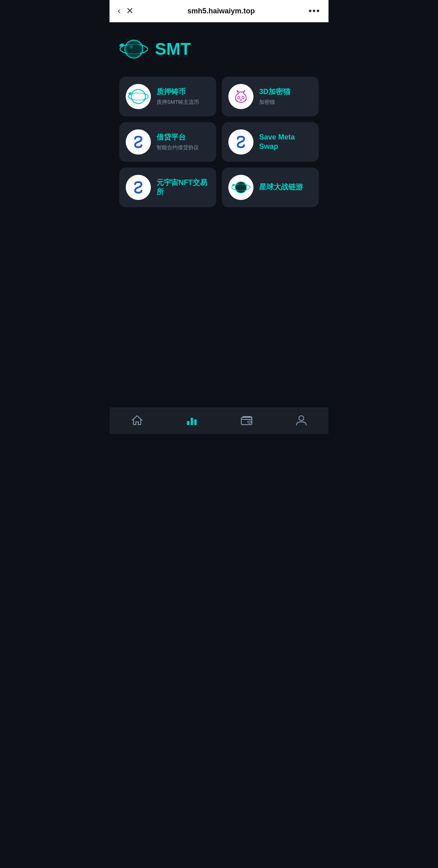 This screenshot has height=868, width=438. I want to click on bottom-nav, so click(219, 421).